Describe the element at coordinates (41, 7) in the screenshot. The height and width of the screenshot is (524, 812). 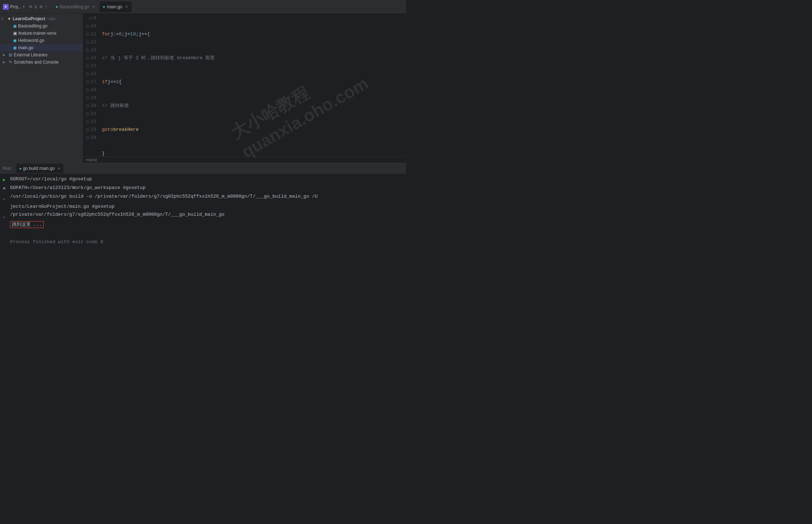
I see `settings-icon: ⚙` at that location.